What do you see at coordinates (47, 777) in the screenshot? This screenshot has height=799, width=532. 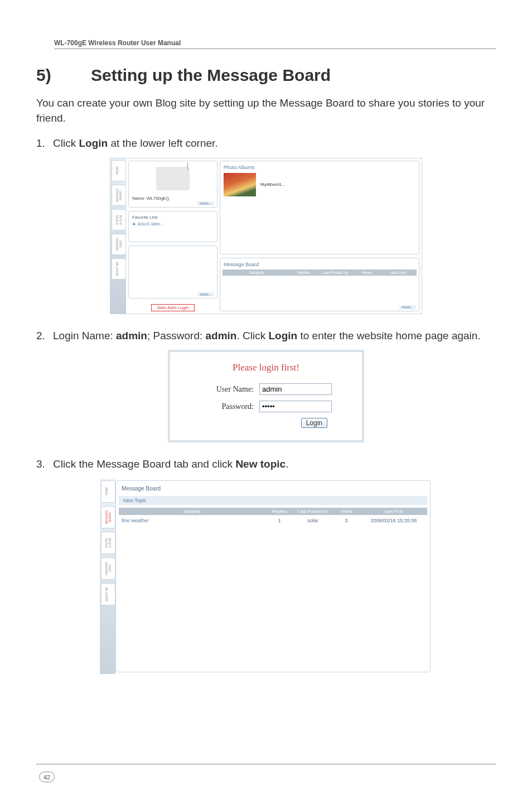 I see `page-number: 42` at bounding box center [47, 777].